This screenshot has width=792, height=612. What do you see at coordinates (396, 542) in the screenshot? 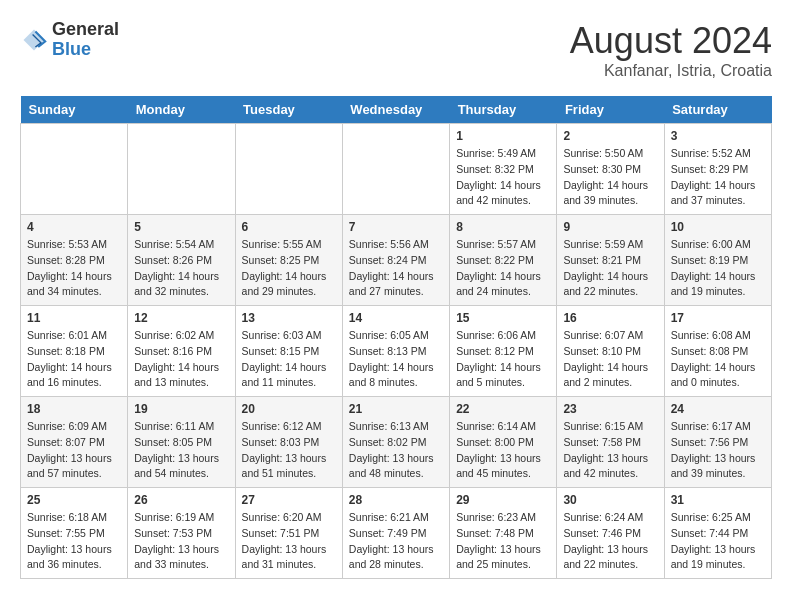
I see `day-info: Sunrise: 6:21 AM Sunset: 7:49 PM Dayligh…` at bounding box center [396, 542].